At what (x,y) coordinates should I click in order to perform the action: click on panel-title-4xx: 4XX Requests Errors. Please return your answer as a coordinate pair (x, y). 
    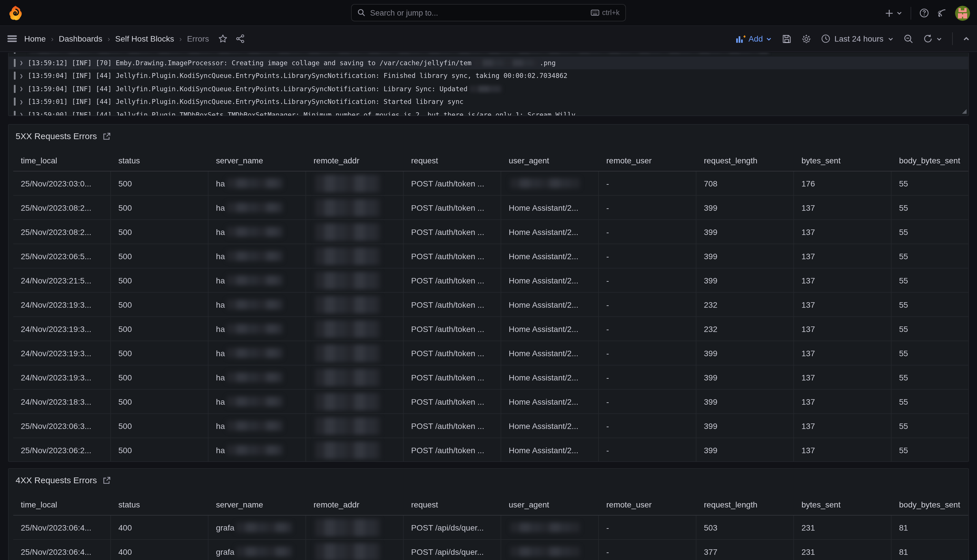
    Looking at the image, I should click on (56, 480).